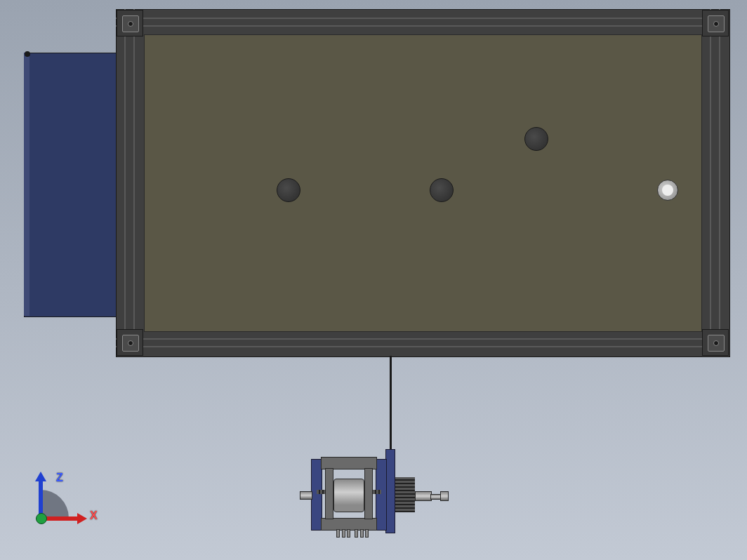 The image size is (747, 560). I want to click on frame-corner-bl, so click(130, 342).